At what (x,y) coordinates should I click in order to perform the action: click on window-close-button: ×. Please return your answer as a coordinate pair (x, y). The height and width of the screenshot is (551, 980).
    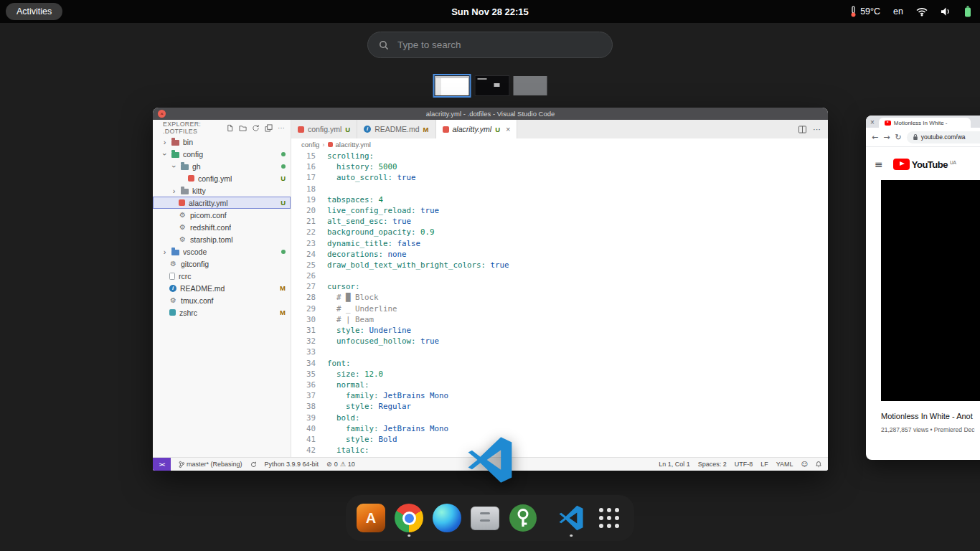
    Looking at the image, I should click on (162, 113).